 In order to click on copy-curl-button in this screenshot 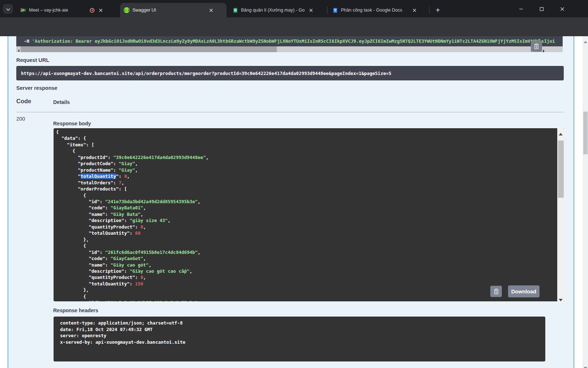, I will do `click(536, 46)`.